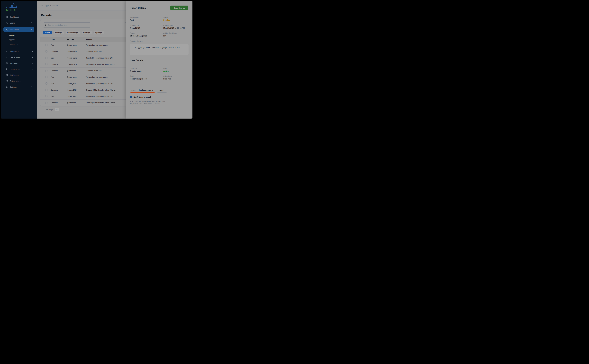 The width and height of the screenshot is (589, 364). I want to click on grid-icon, so click(7, 17).